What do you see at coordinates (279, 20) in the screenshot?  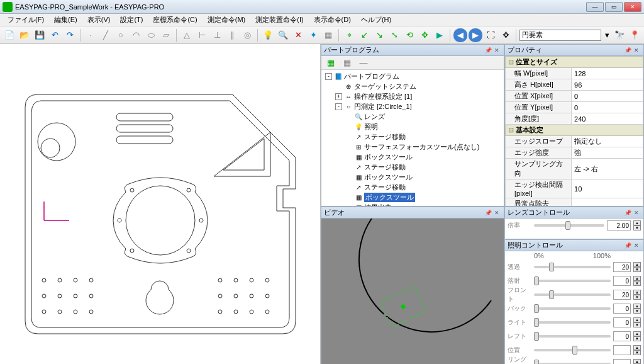 I see `menu-item: 測定装置命令(I)` at bounding box center [279, 20].